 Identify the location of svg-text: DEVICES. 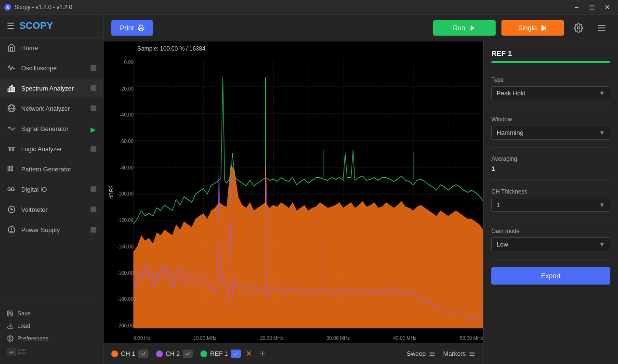
(22, 353).